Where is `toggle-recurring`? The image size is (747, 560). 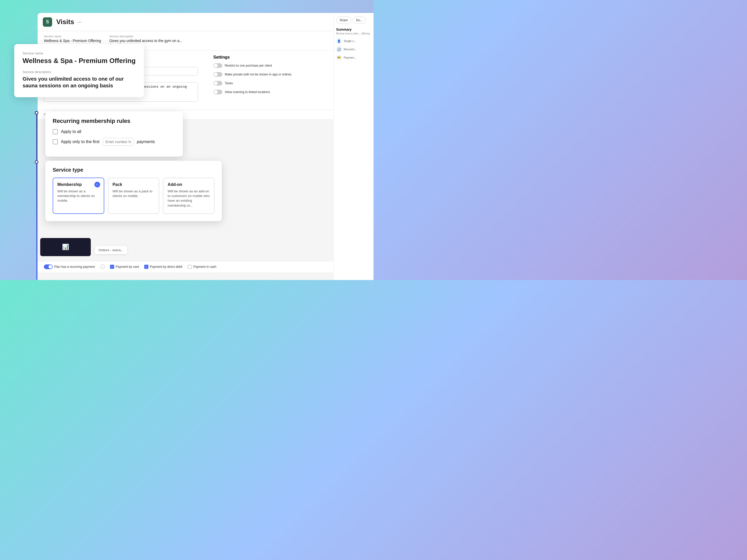
toggle-recurring is located at coordinates (48, 267).